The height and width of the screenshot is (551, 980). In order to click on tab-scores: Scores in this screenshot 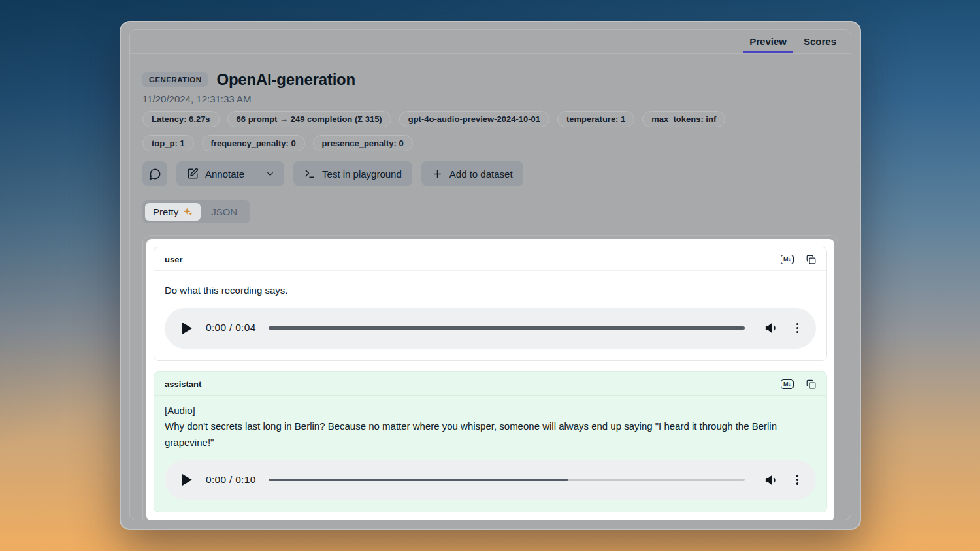, I will do `click(820, 42)`.